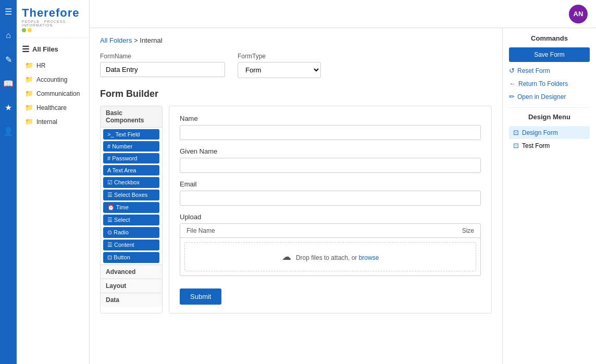  I want to click on preview-name-label: Name, so click(330, 119).